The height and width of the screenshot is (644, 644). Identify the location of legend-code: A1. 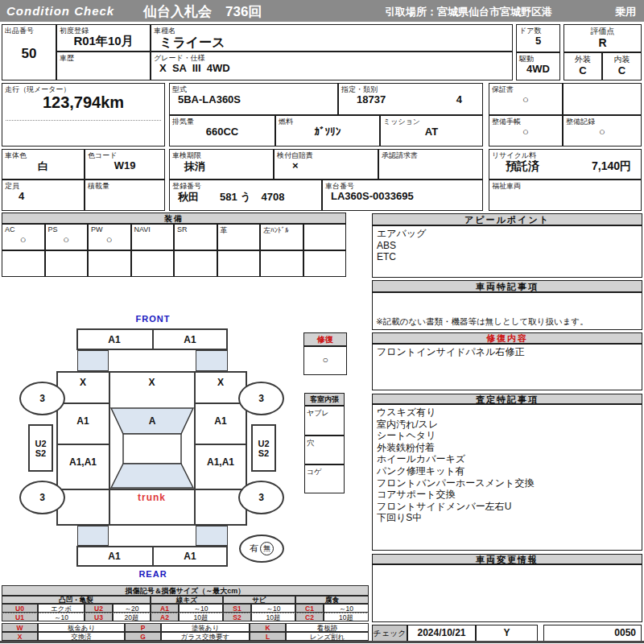
(164, 609).